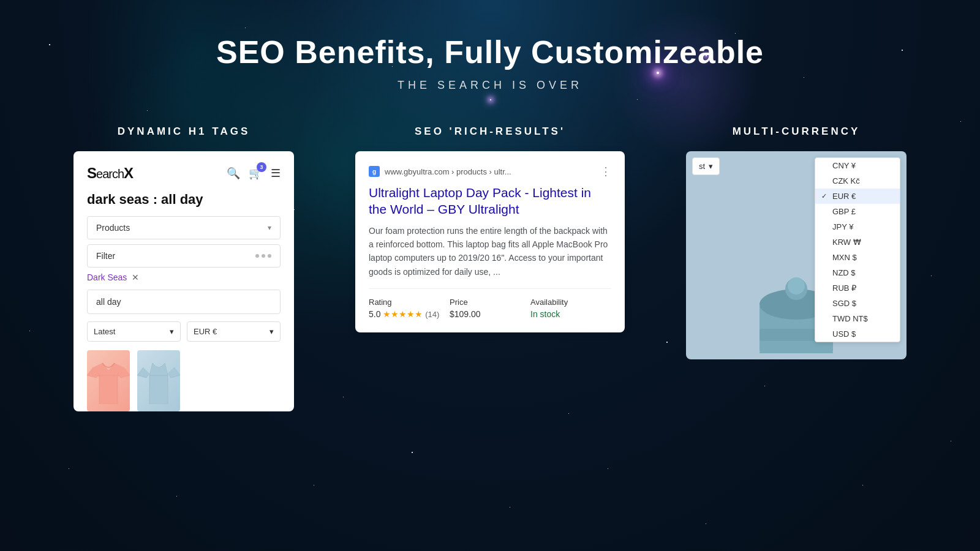 This screenshot has width=980, height=551. I want to click on rich-card-site: g www.gbyultra.com › products › ultr..., so click(440, 171).